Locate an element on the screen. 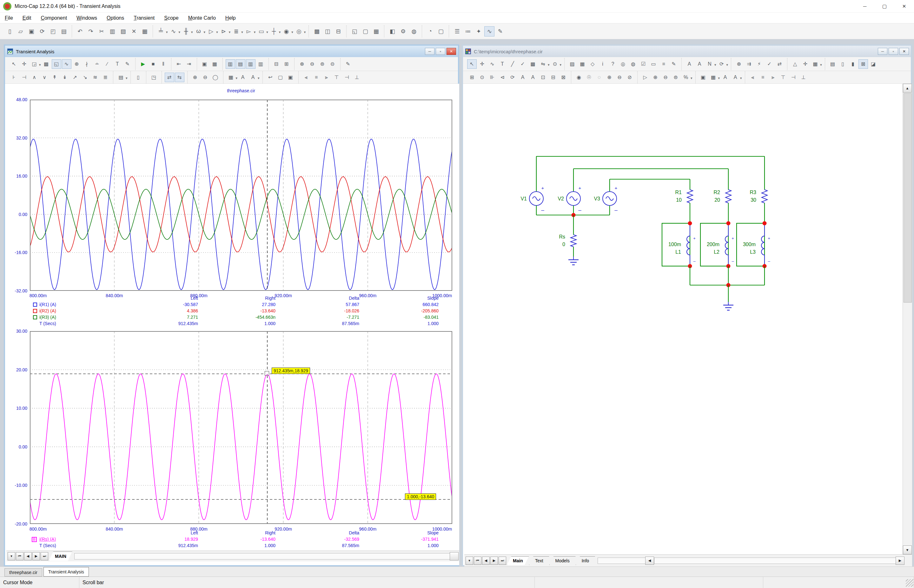  navigate-icon: ✎ is located at coordinates (674, 64).